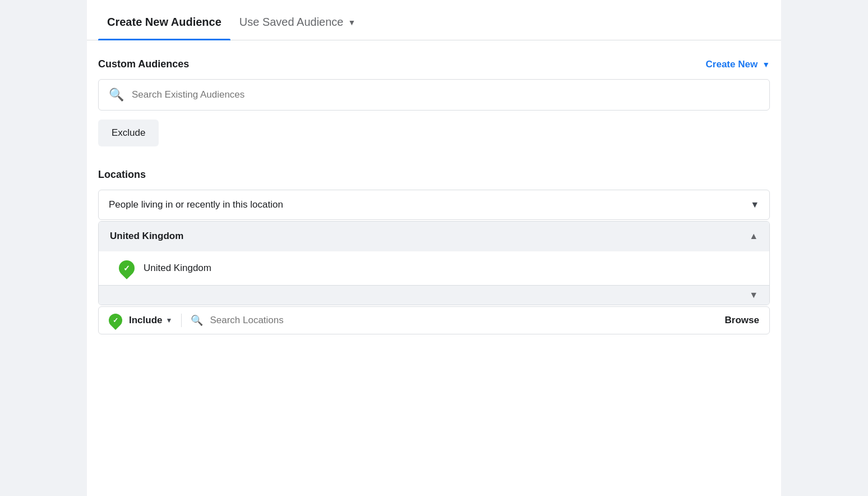 This screenshot has height=496, width=868. Describe the element at coordinates (434, 236) in the screenshot. I see `location-list-header: United Kingdom ▲` at that location.